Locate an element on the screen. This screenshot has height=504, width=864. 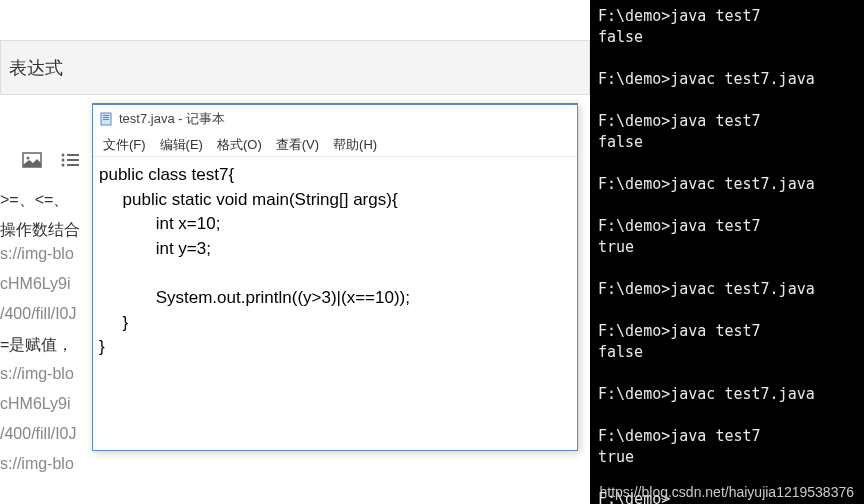
list-icon is located at coordinates (70, 160).